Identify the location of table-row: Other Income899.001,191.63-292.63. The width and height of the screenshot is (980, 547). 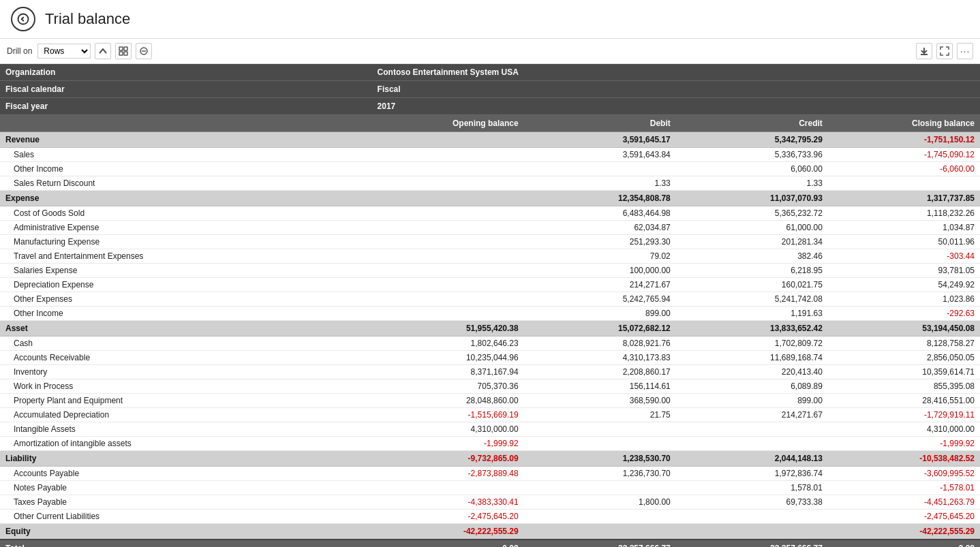
(490, 313).